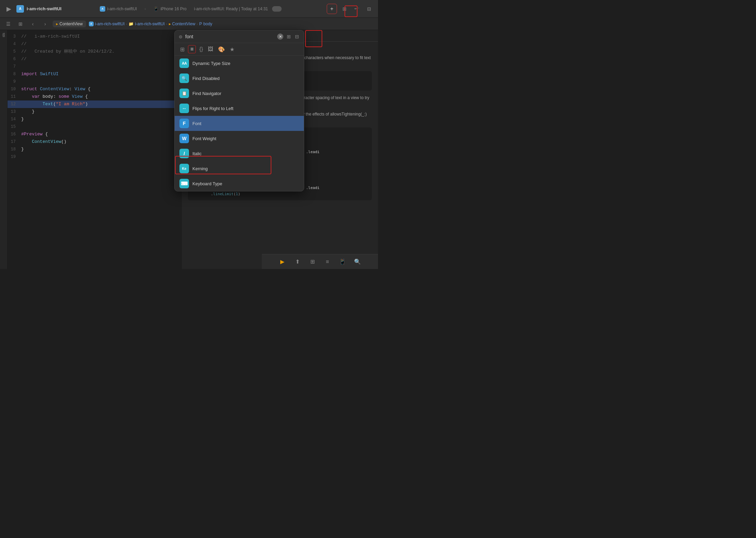 The image size is (756, 538). I want to click on ac-label-italic: Italic, so click(197, 154).